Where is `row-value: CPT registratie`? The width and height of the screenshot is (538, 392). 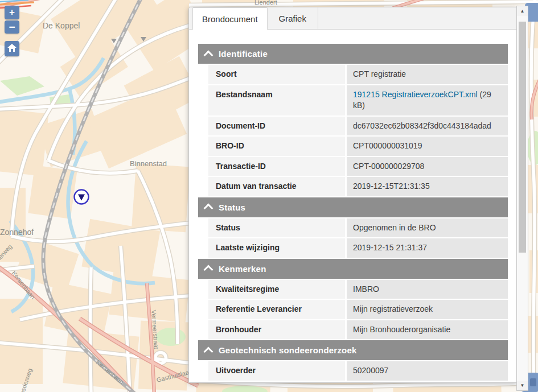
row-value: CPT registratie is located at coordinates (427, 75).